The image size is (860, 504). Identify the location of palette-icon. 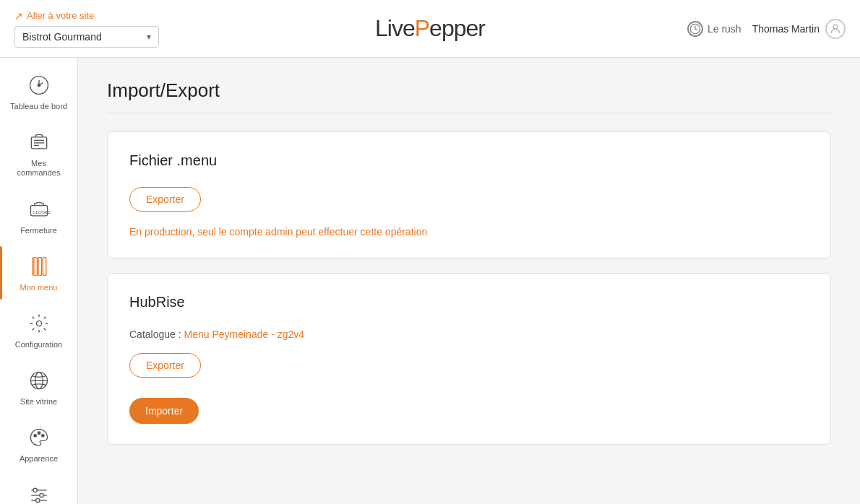
(39, 438).